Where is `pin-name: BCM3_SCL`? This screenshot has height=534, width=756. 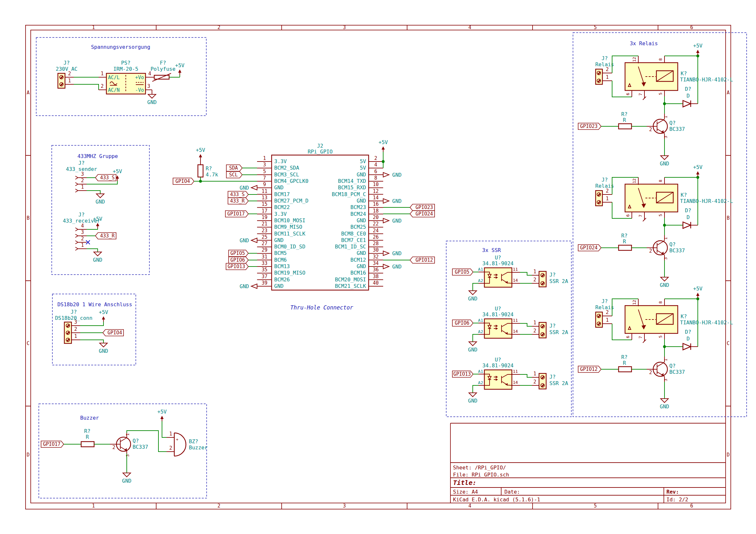 pin-name: BCM3_SCL is located at coordinates (286, 174).